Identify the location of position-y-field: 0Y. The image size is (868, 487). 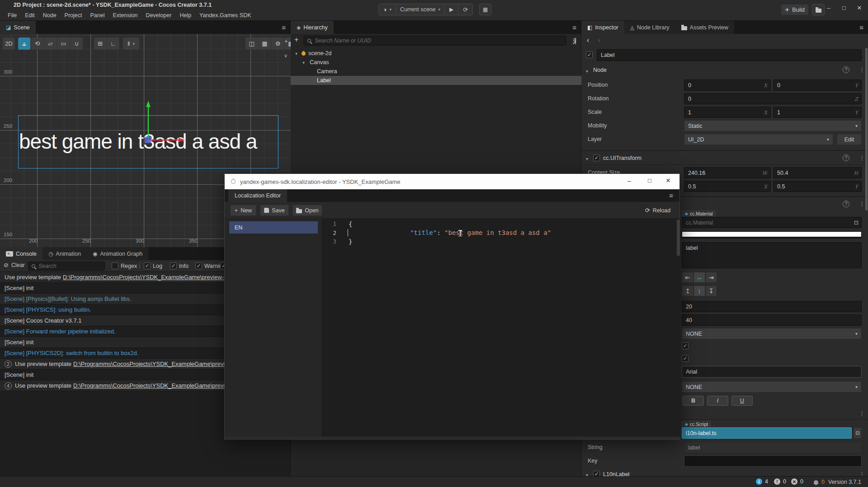
(817, 85).